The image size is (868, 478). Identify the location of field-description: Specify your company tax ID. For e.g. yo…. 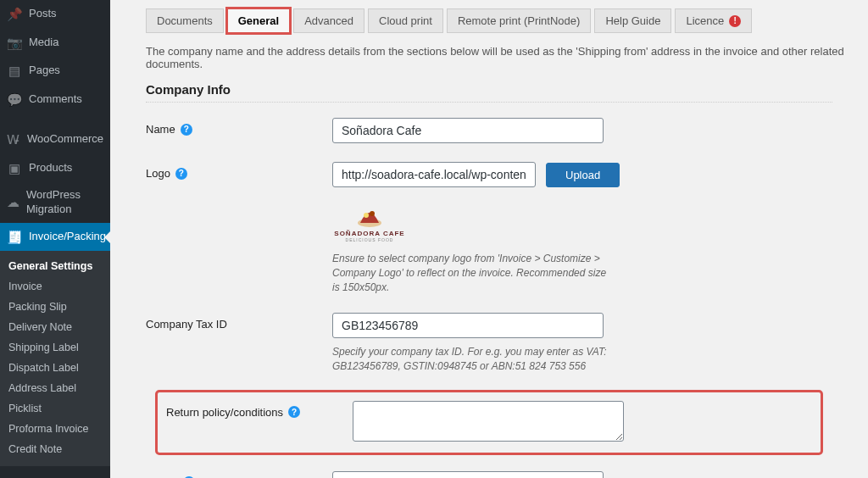
(472, 359).